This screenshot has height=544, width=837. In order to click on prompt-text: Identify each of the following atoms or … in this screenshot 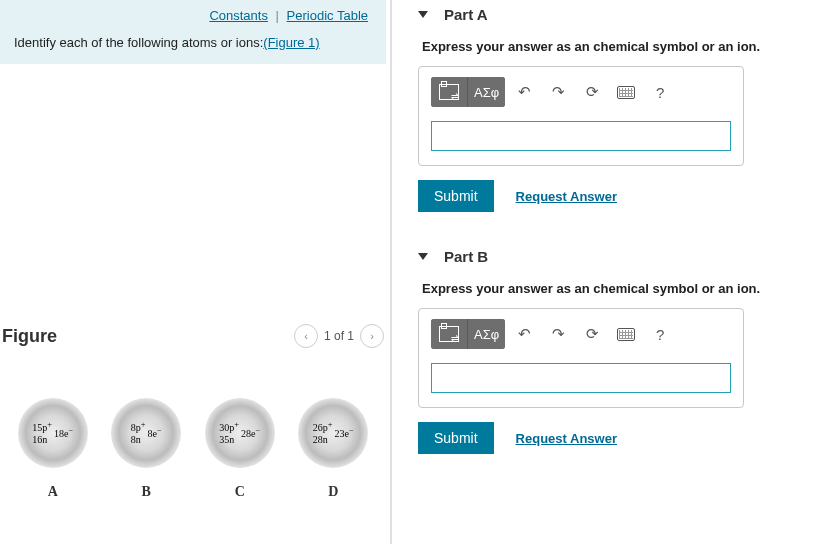, I will do `click(138, 42)`.